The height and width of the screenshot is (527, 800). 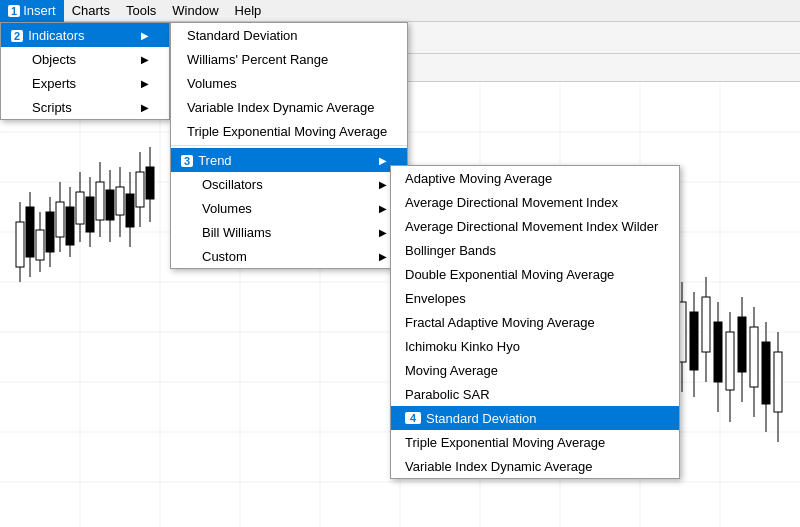 What do you see at coordinates (535, 178) in the screenshot?
I see `trend-ama: Adaptive Moving Average` at bounding box center [535, 178].